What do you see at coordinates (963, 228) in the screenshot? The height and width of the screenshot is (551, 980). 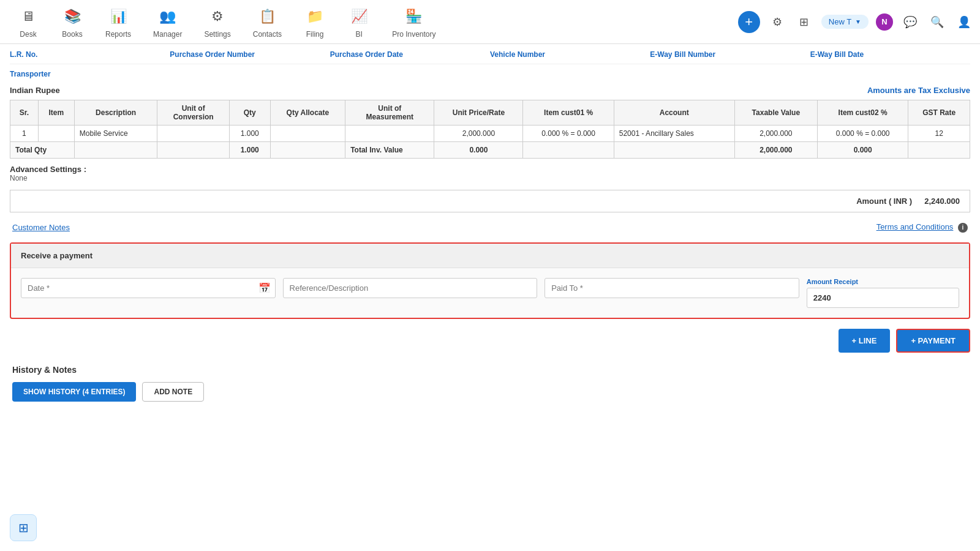 I see `terms-info-icon: i` at bounding box center [963, 228].